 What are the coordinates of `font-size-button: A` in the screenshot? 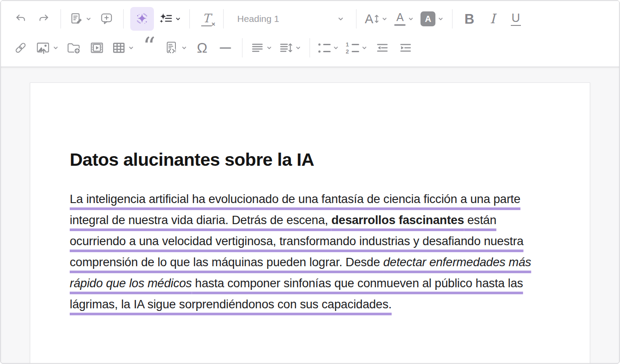 It's located at (376, 19).